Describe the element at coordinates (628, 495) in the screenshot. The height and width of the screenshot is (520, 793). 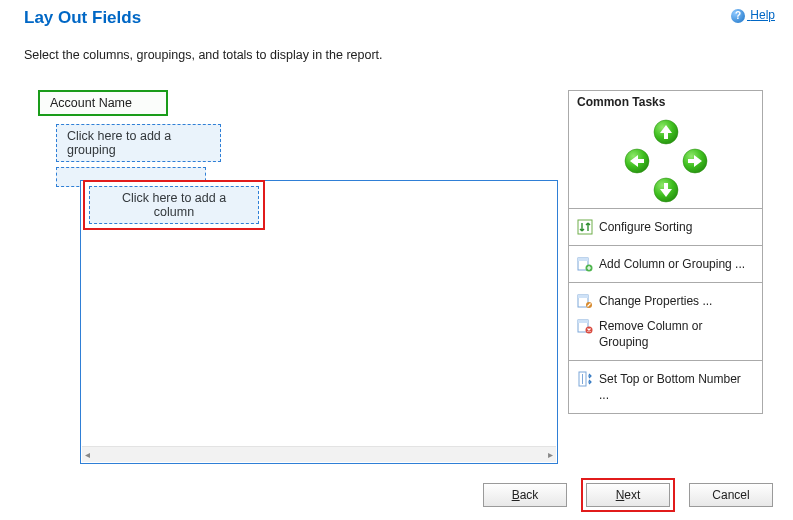
I see `next-button-highlight: Next` at that location.